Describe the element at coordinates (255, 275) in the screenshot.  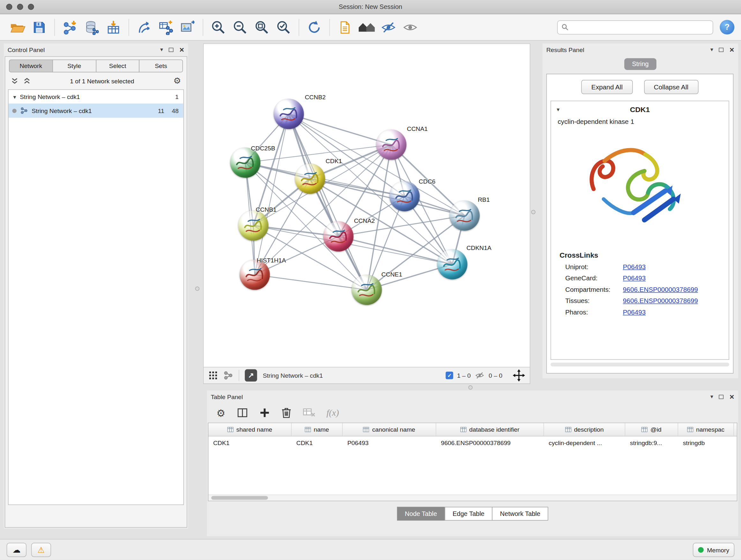
I see `network-node-hist1h1a` at that location.